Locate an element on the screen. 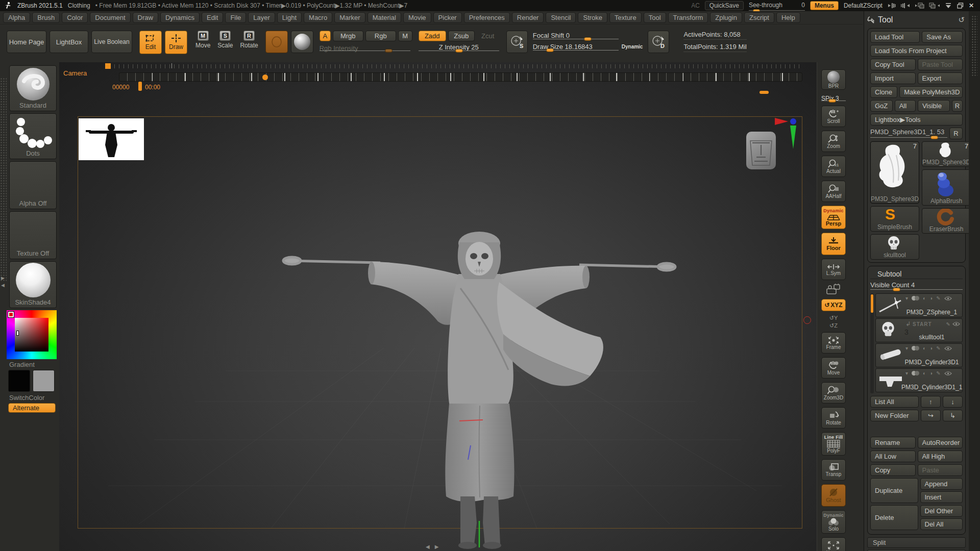  subtool-header: Subtool is located at coordinates (917, 274).